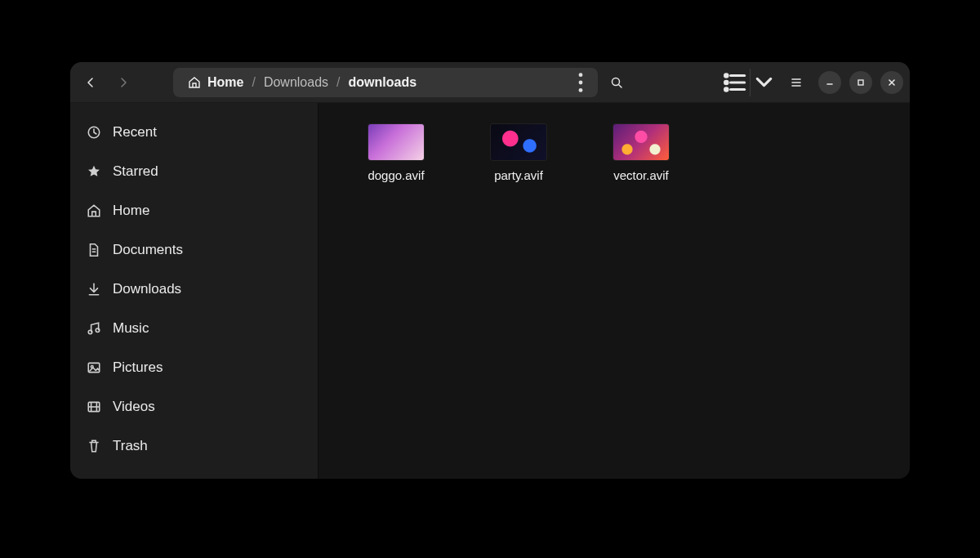 The image size is (980, 558). I want to click on chevron-down-icon, so click(764, 82).